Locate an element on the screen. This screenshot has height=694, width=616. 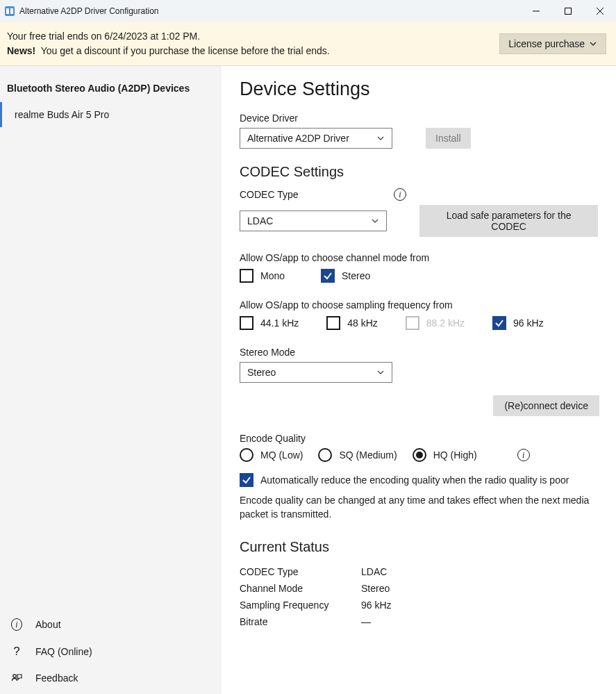
status-row-bitrate: Bitrate — is located at coordinates (419, 622).